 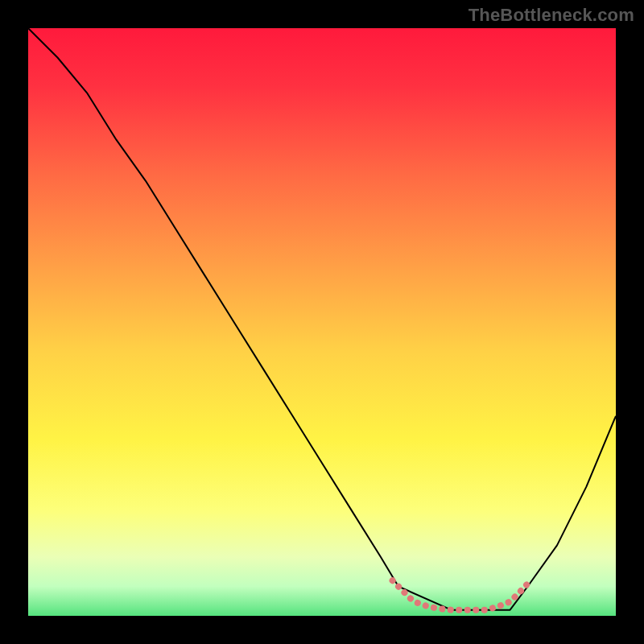 I want to click on watermark-text: TheBottleneck.com, so click(x=551, y=15).